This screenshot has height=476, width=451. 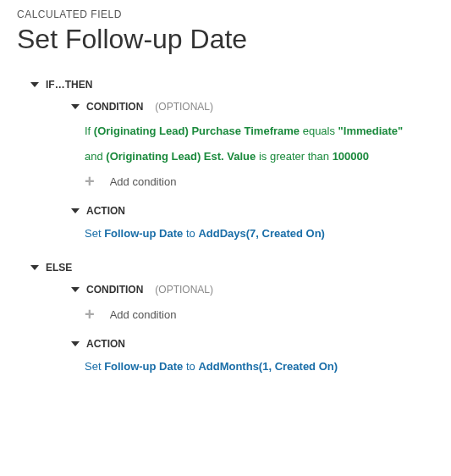 I want to click on else-action-block: ACTION Set Follow-up Date to AddMonths(1…, so click(x=252, y=356).